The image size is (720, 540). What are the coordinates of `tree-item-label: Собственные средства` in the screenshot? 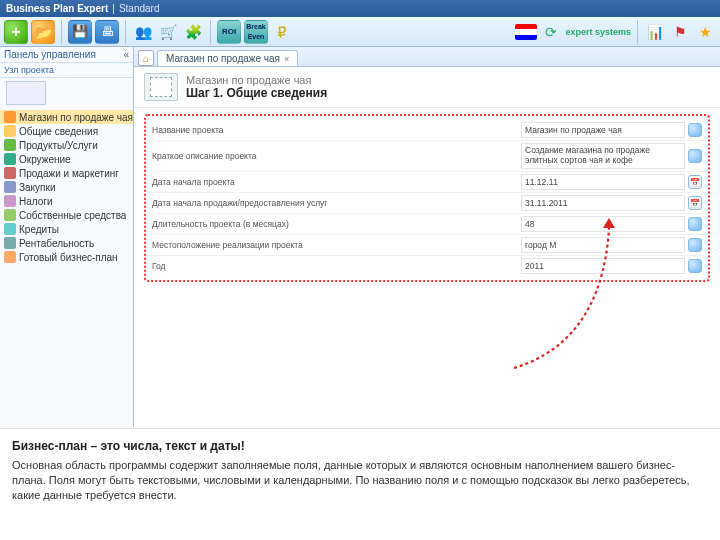 It's located at (72, 216).